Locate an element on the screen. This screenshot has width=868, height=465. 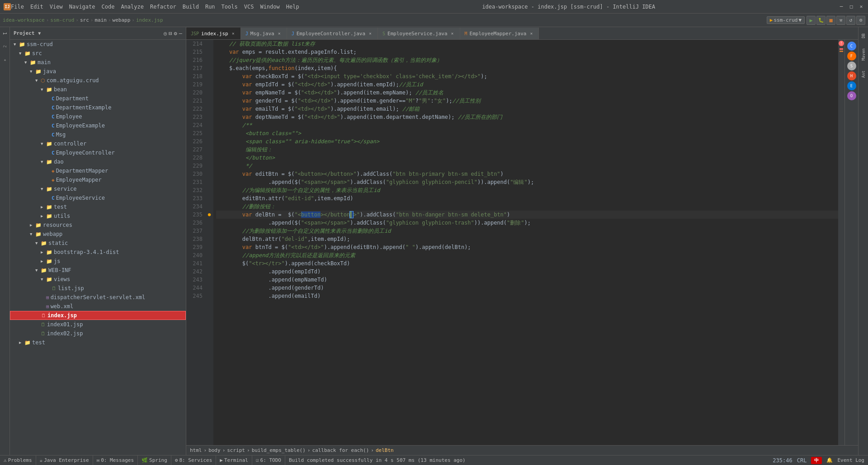
breadcrumb-html: html is located at coordinates (196, 450).